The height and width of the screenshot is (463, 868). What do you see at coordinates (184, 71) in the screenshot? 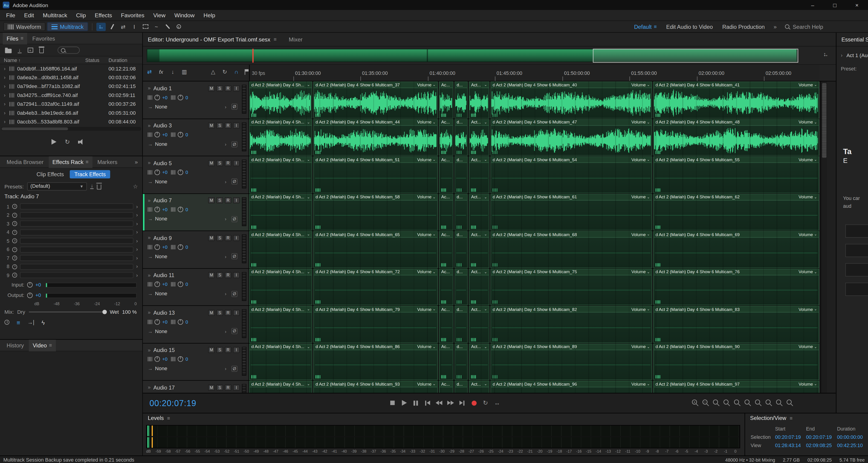
I see `meters-icon: ▥` at bounding box center [184, 71].